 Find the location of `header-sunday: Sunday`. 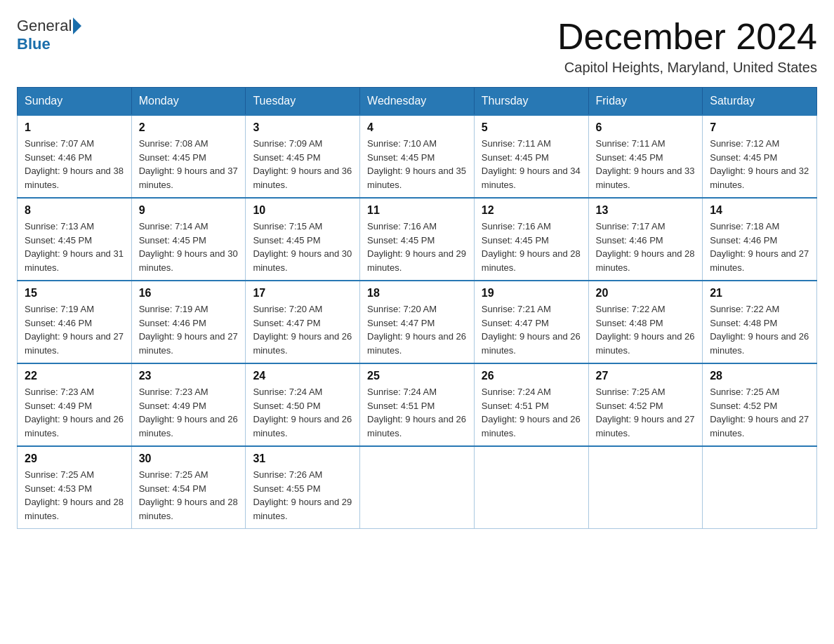

header-sunday: Sunday is located at coordinates (74, 102).